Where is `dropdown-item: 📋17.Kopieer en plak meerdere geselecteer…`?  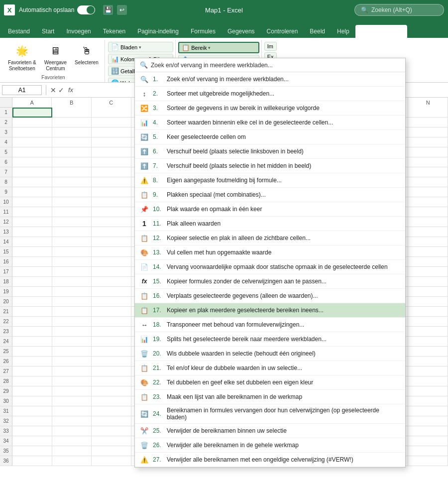 dropdown-item: 📋17.Kopieer en plak meerdere geselecteer… is located at coordinates (270, 311).